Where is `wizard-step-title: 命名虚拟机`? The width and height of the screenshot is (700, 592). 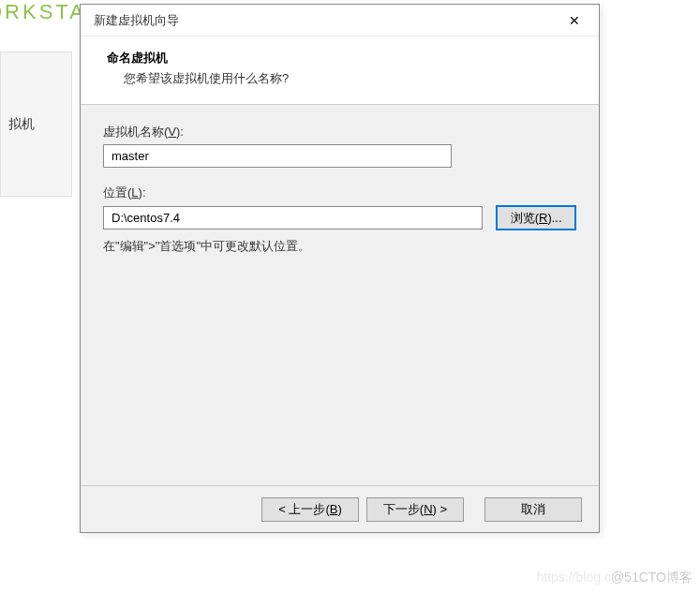 wizard-step-title: 命名虚拟机 is located at coordinates (341, 58).